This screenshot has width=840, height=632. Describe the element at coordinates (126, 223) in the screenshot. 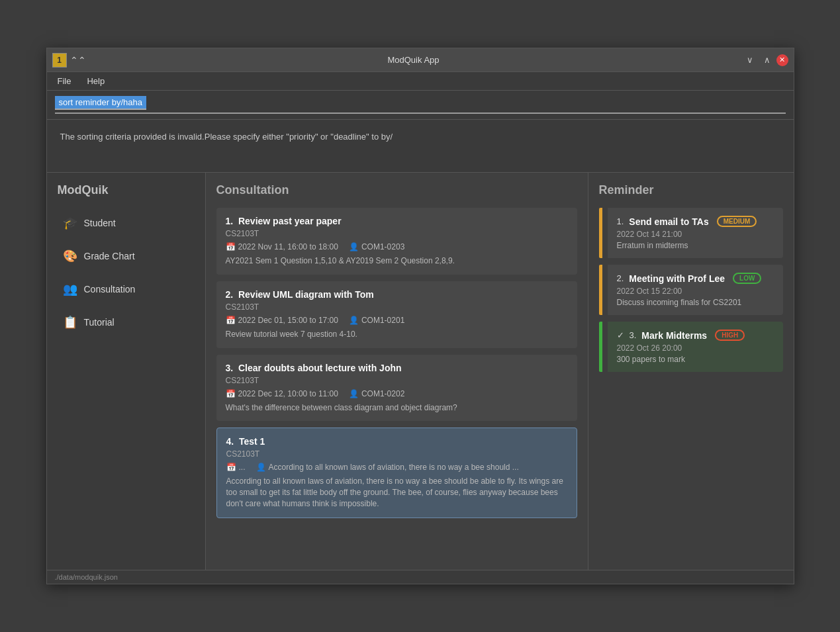

I see `sidebar-item-student: 🎓 Student` at that location.